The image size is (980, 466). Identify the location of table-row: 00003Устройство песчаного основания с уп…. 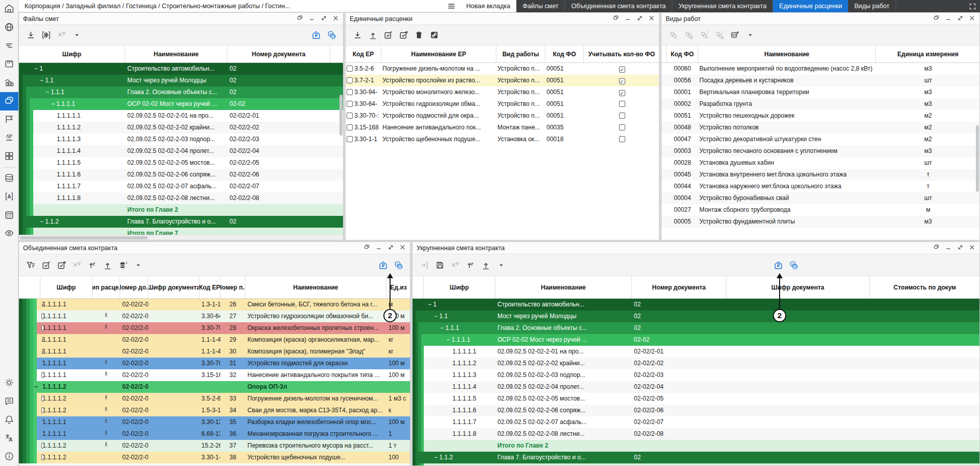
(821, 151).